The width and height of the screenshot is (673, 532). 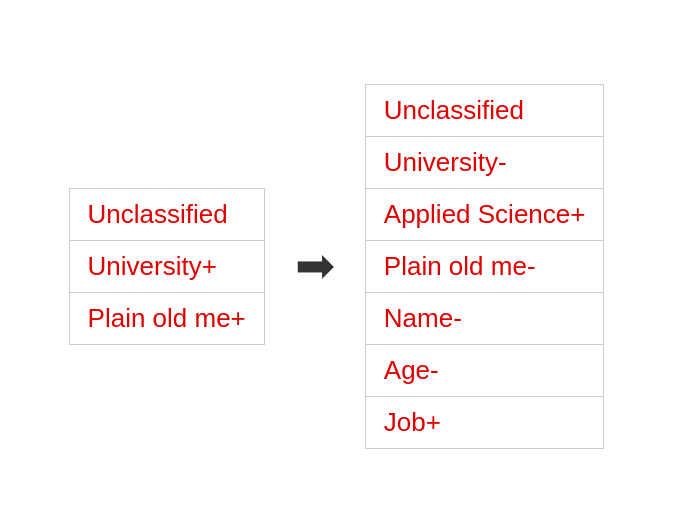 What do you see at coordinates (485, 422) in the screenshot?
I see `right-list-item-6: Job+` at bounding box center [485, 422].